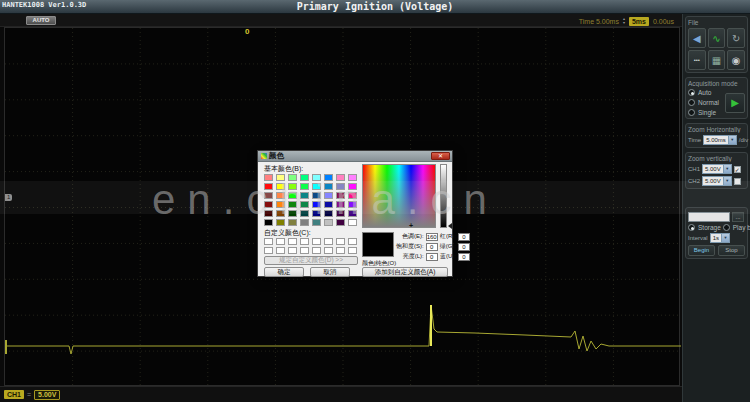 The height and width of the screenshot is (402, 750). Describe the element at coordinates (720, 140) in the screenshot. I see `timebase-select: 5.00ms ▼` at that location.